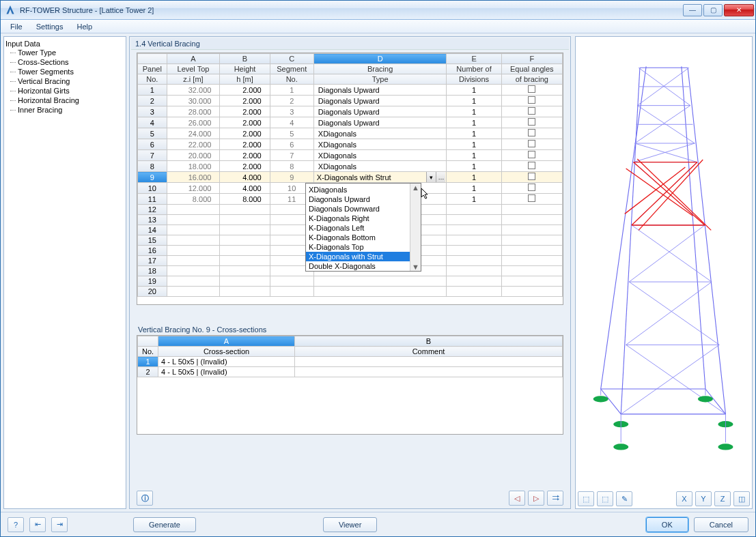 The width and height of the screenshot is (756, 537). Describe the element at coordinates (517, 498) in the screenshot. I see `prev-button: ◁` at that location.